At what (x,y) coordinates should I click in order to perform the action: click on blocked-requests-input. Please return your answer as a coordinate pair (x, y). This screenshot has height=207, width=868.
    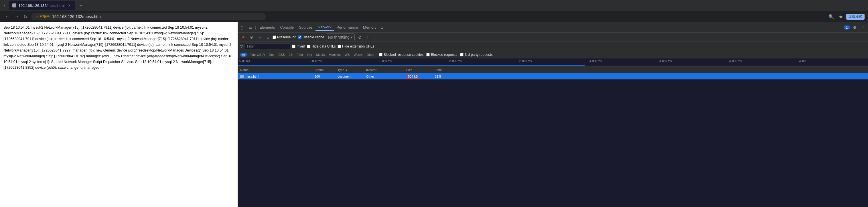
    Looking at the image, I should click on (428, 55).